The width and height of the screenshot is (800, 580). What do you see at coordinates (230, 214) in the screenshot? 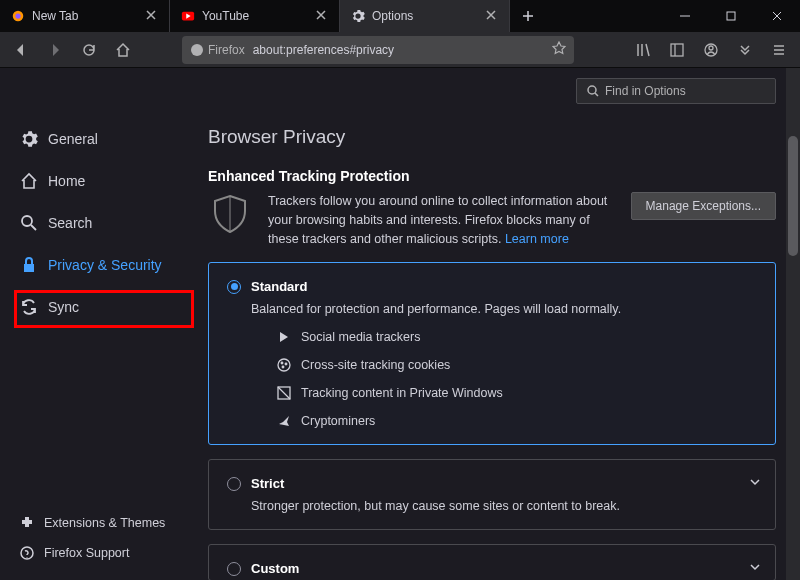
I see `shield-icon` at bounding box center [230, 214].